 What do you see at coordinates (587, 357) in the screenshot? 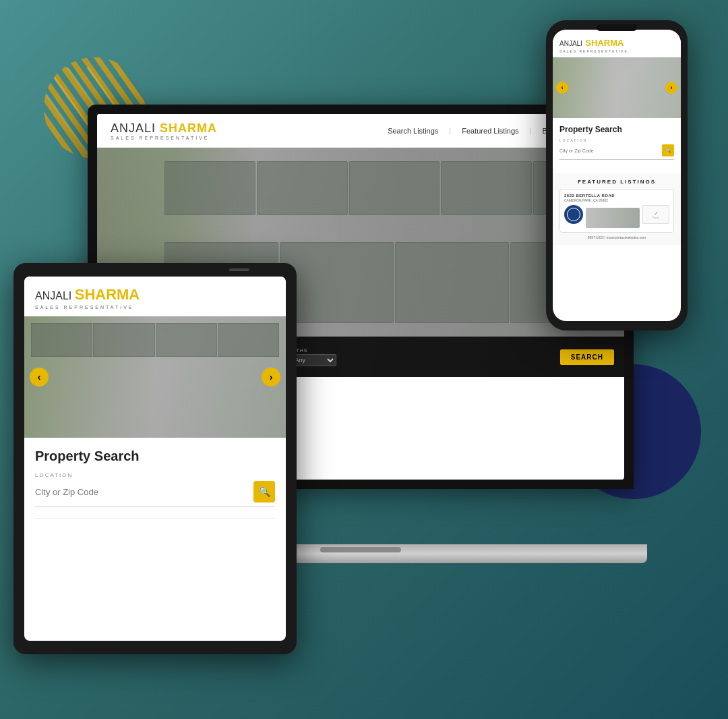
I see `search-button: SEARCH` at bounding box center [587, 357].